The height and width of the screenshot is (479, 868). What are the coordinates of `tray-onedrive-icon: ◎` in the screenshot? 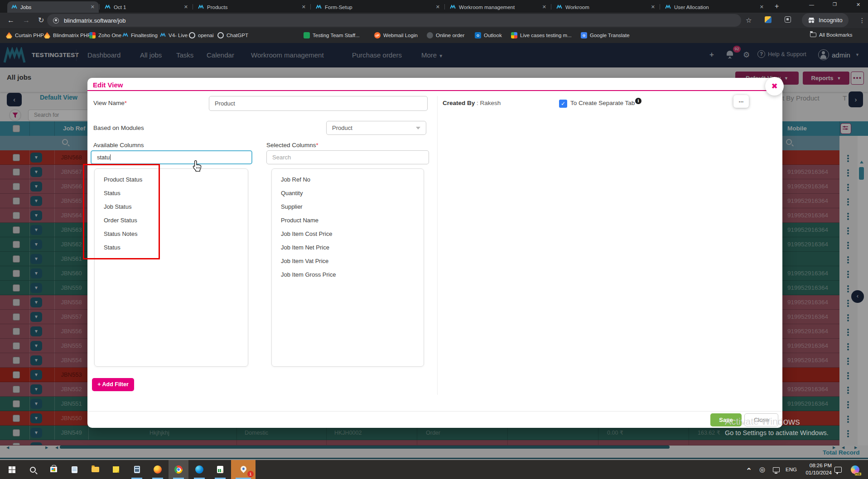 It's located at (762, 469).